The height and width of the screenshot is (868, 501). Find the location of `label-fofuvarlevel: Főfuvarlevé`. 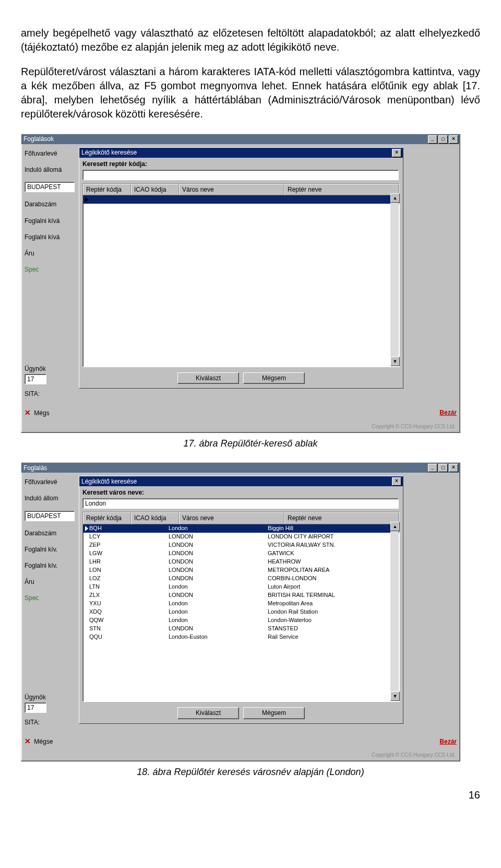

label-fofuvarlevel: Főfuvarlevé is located at coordinates (50, 154).